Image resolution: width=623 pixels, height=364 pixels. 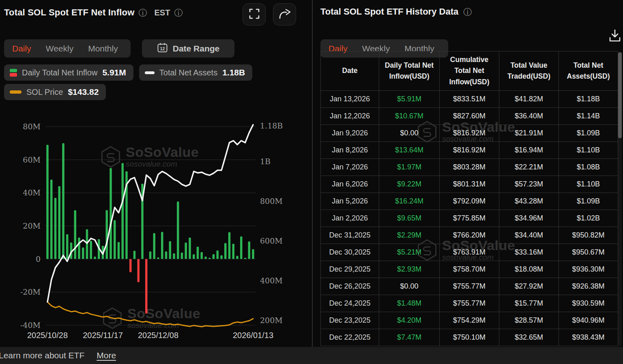 What do you see at coordinates (60, 49) in the screenshot?
I see `tab-weekly: Weekly` at bounding box center [60, 49].